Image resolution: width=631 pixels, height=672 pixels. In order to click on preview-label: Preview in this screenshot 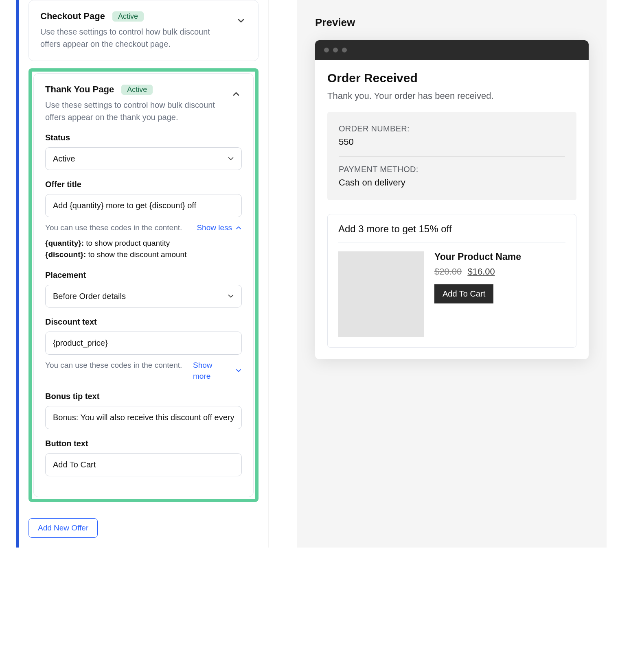, I will do `click(452, 23)`.